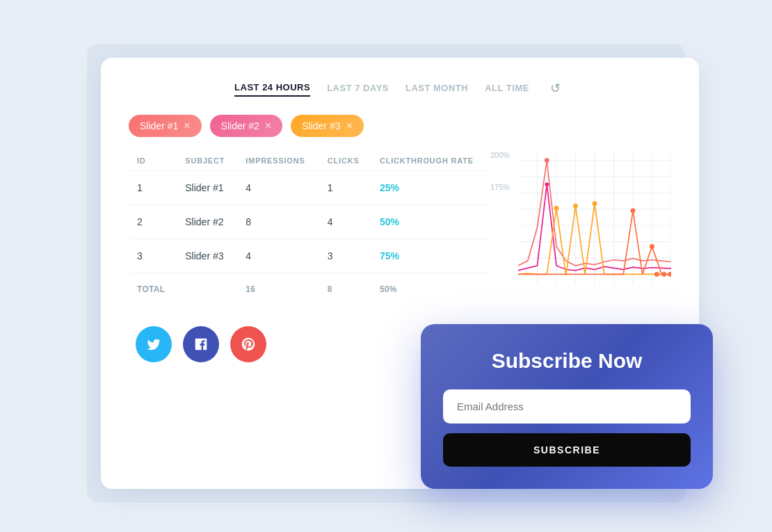 The height and width of the screenshot is (532, 772). I want to click on total-clicks: 8, so click(345, 289).